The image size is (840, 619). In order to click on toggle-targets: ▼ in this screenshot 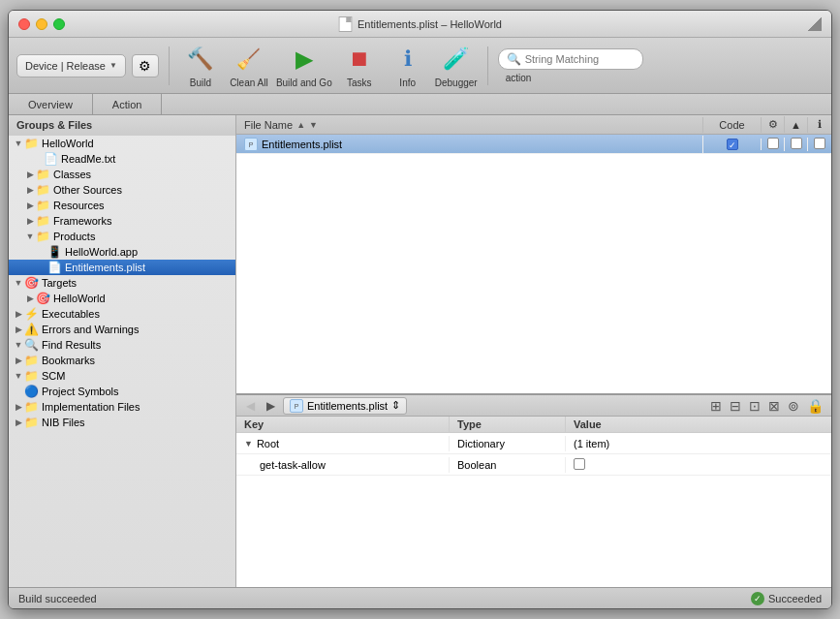, I will do `click(18, 283)`.